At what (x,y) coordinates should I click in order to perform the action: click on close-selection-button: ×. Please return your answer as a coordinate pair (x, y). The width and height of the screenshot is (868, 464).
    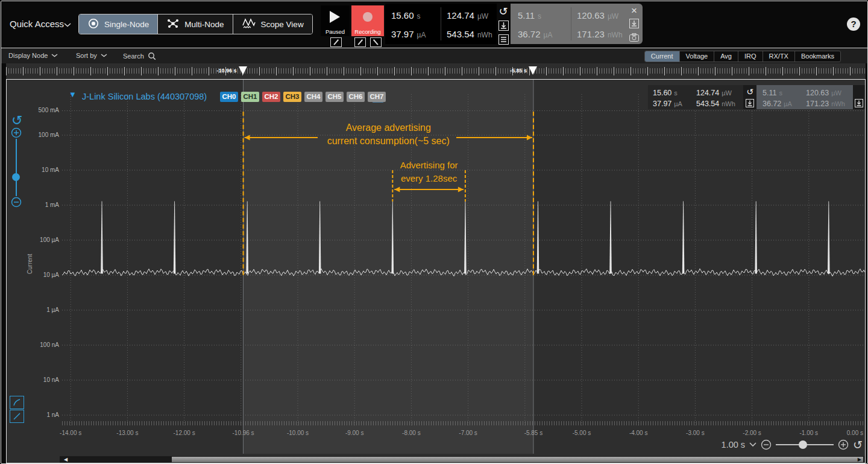
    Looking at the image, I should click on (634, 10).